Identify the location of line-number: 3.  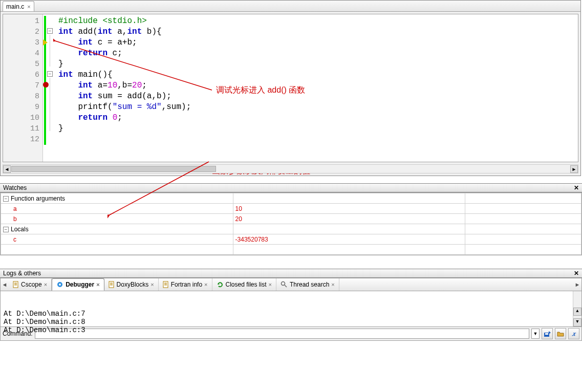
(23, 43).